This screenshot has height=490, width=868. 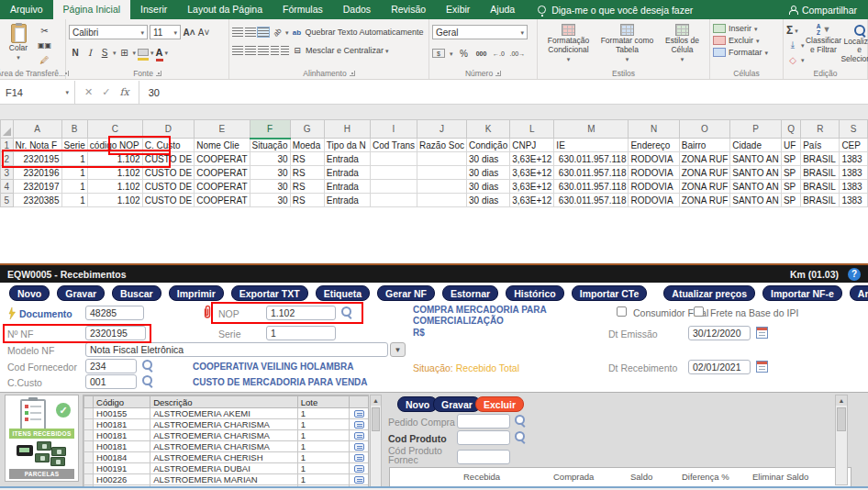 What do you see at coordinates (165, 32) in the screenshot?
I see `font-size-select: 11▾` at bounding box center [165, 32].